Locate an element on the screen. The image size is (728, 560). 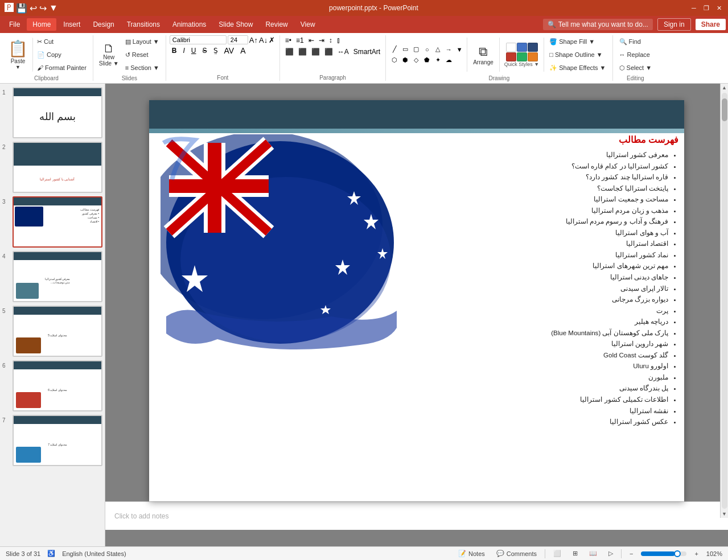
shape-p4: ⬟ is located at coordinates (427, 60).